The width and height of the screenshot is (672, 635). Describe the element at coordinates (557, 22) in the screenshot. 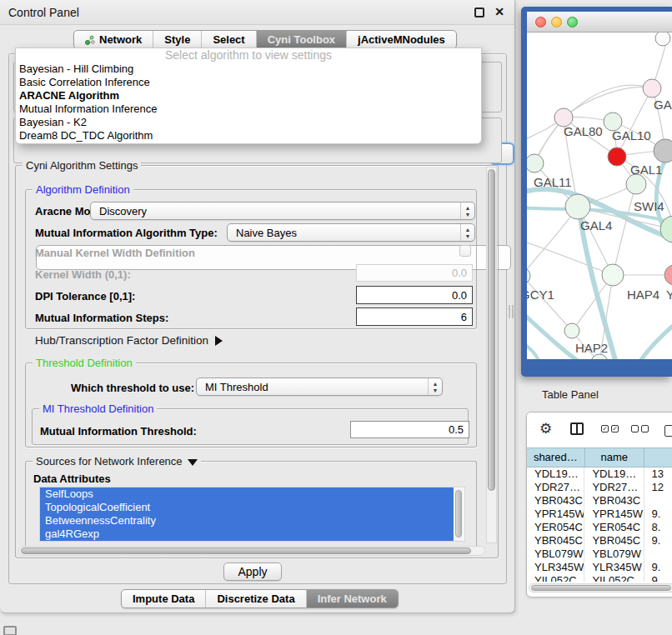

I see `minimize-window-icon` at that location.